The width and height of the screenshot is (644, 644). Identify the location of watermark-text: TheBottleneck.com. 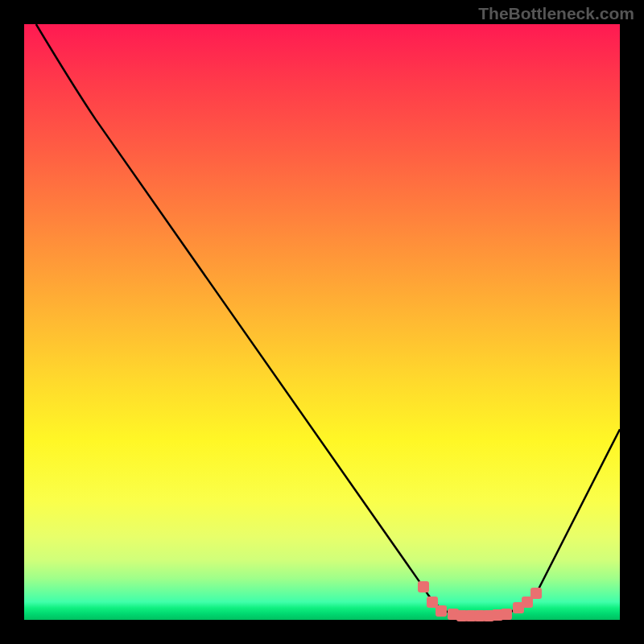
(556, 14).